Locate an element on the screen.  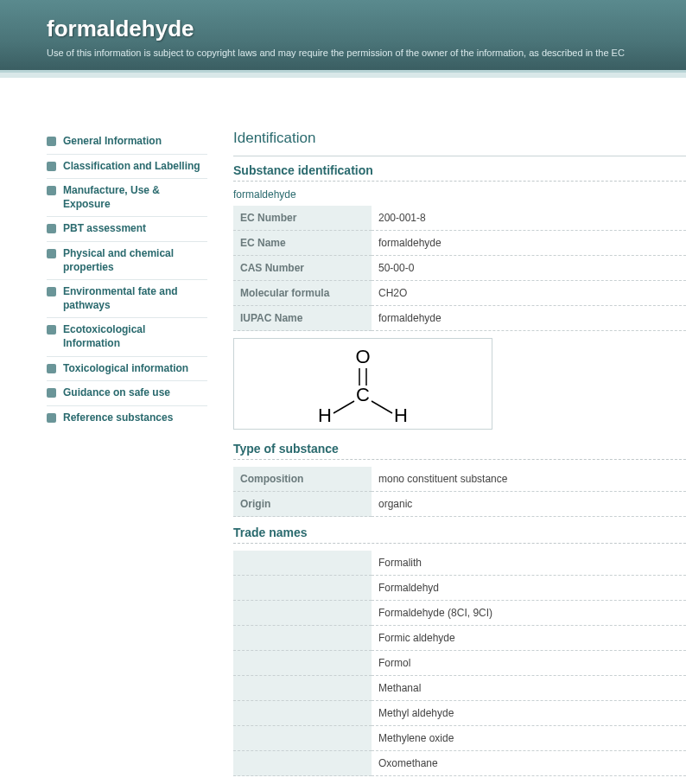
trade-name-value: Formol is located at coordinates (529, 664).